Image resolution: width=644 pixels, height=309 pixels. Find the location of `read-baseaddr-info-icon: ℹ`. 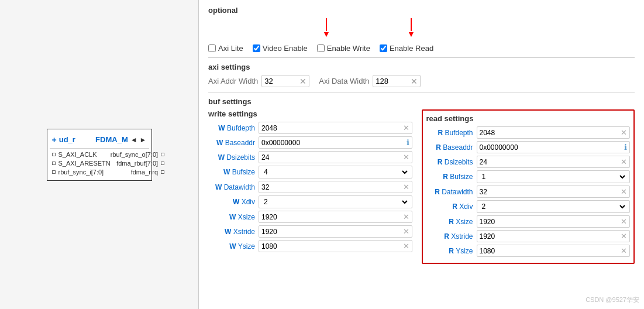

read-baseaddr-info-icon: ℹ is located at coordinates (626, 147).